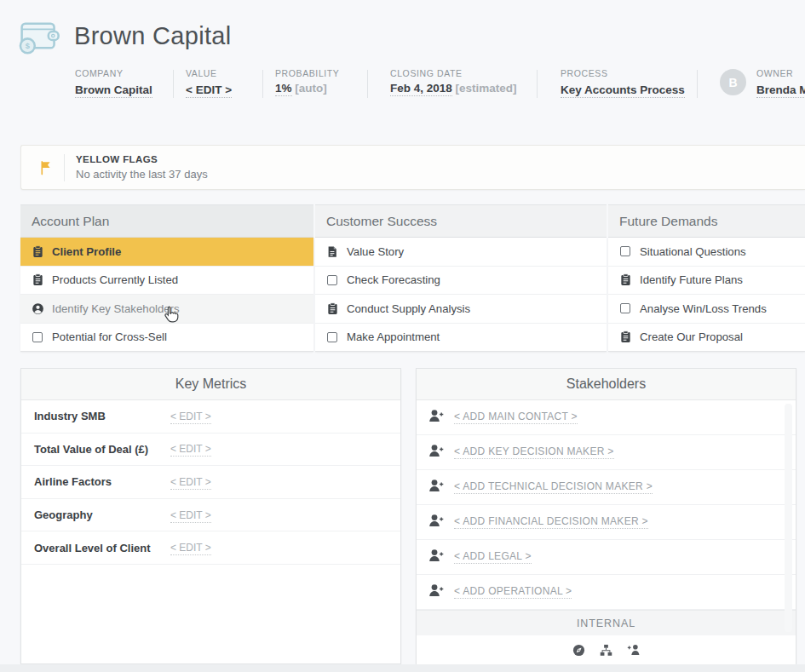 This screenshot has width=805, height=672. Describe the element at coordinates (513, 592) in the screenshot. I see `add-operational-link: < ADD OPERATIONAL >` at that location.